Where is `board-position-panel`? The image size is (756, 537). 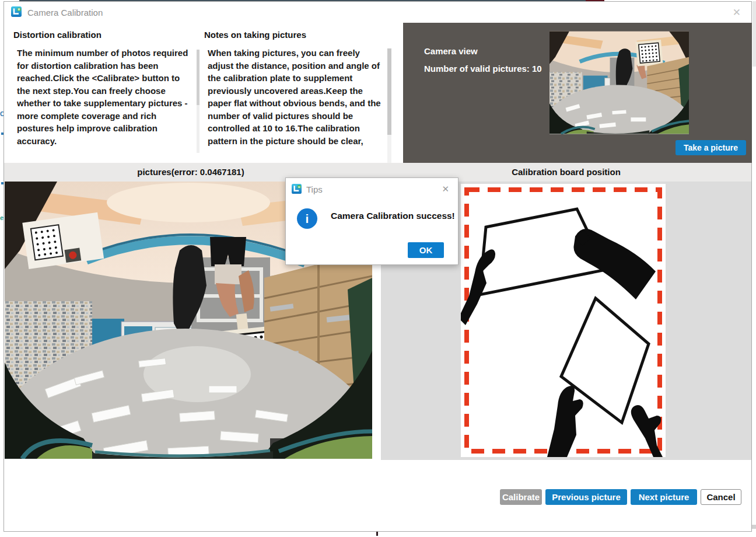
board-position-panel is located at coordinates (564, 320).